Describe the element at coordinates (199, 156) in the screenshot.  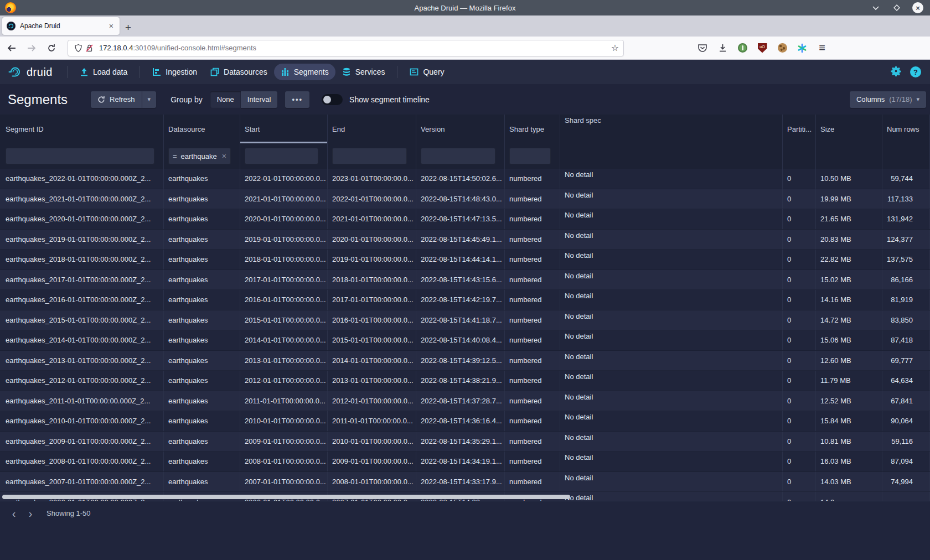
I see `filter-input-1: =earthquake×` at that location.